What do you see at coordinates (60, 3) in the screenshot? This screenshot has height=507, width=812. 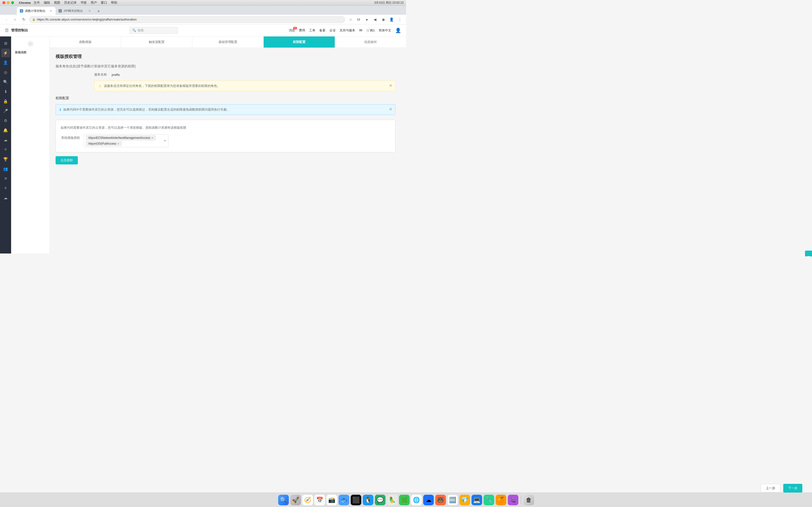 I see `title-bar-left: Chrome 文件 编辑 视图 历史记录 书签 用户 窗口 帮助` at bounding box center [60, 3].